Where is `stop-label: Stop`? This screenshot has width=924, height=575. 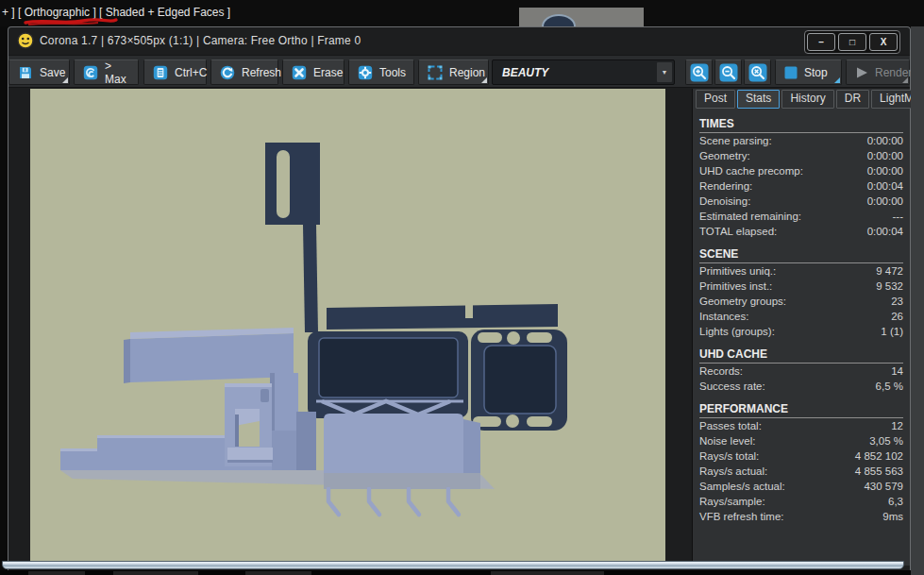 stop-label: Stop is located at coordinates (815, 73).